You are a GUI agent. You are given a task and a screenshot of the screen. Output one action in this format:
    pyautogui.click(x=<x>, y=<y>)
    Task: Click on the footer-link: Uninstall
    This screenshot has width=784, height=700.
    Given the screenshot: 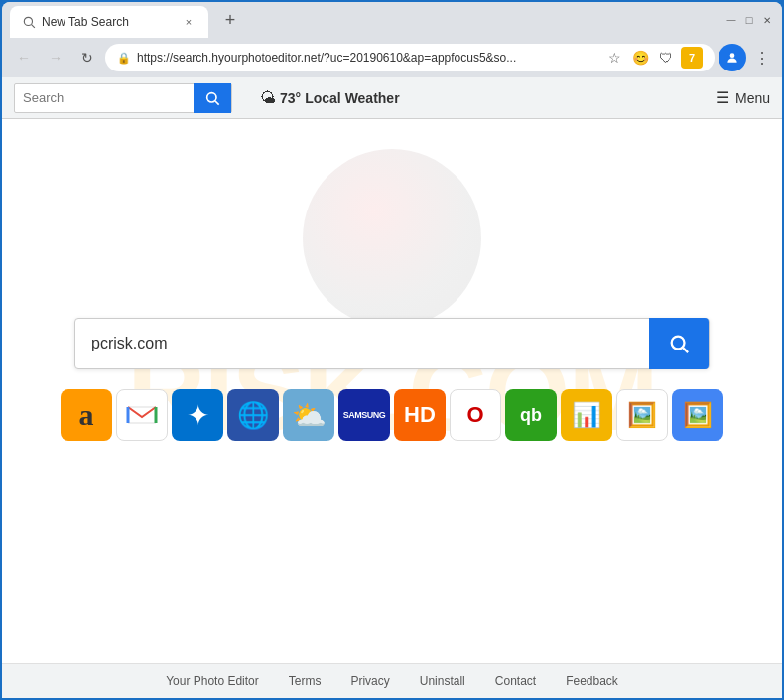 What is the action you would take?
    pyautogui.click(x=443, y=681)
    